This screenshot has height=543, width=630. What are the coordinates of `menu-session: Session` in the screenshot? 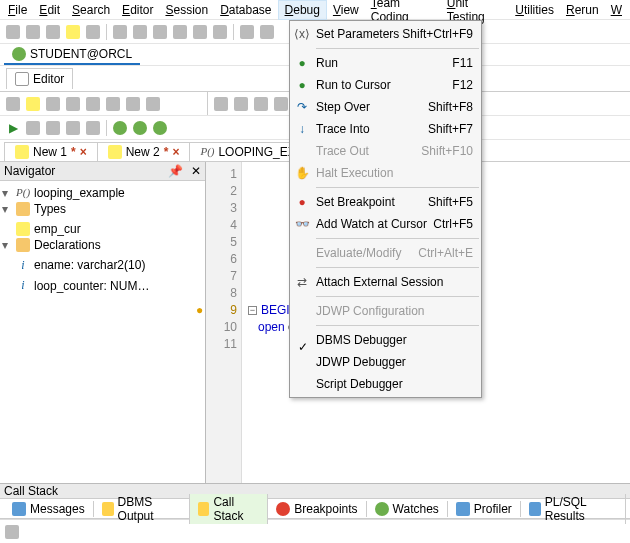 It's located at (186, 10).